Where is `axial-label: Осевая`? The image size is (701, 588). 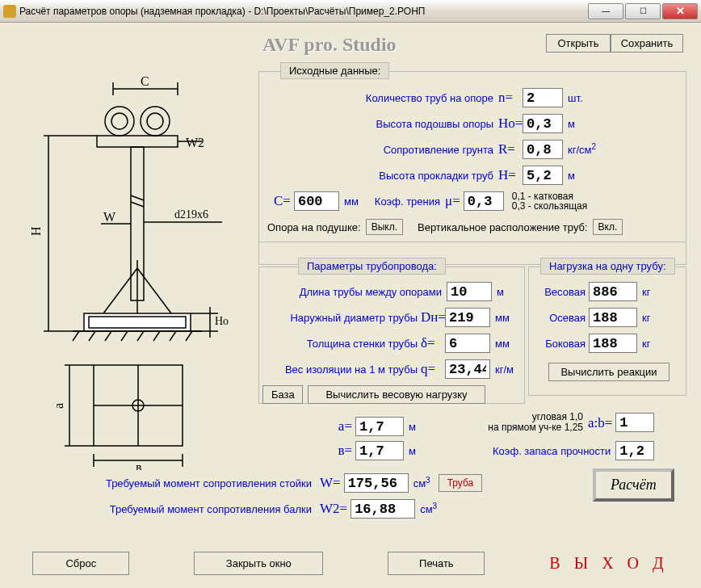 axial-label: Осевая is located at coordinates (557, 318).